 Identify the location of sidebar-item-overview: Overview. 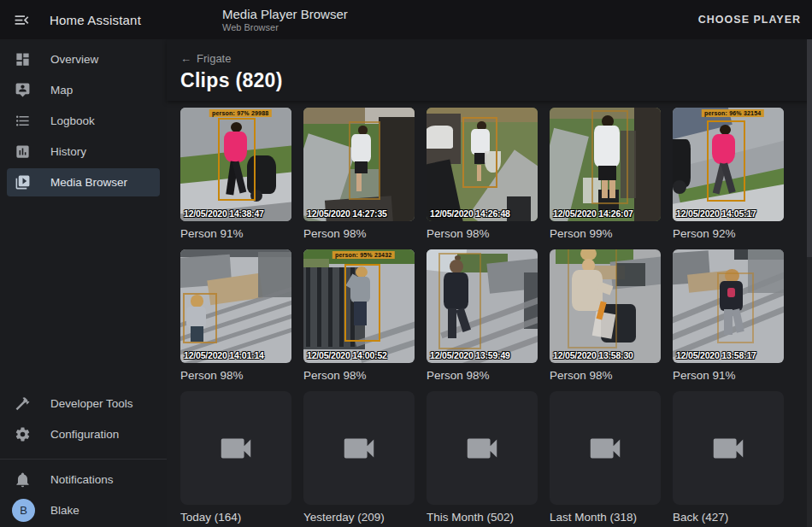
(84, 60).